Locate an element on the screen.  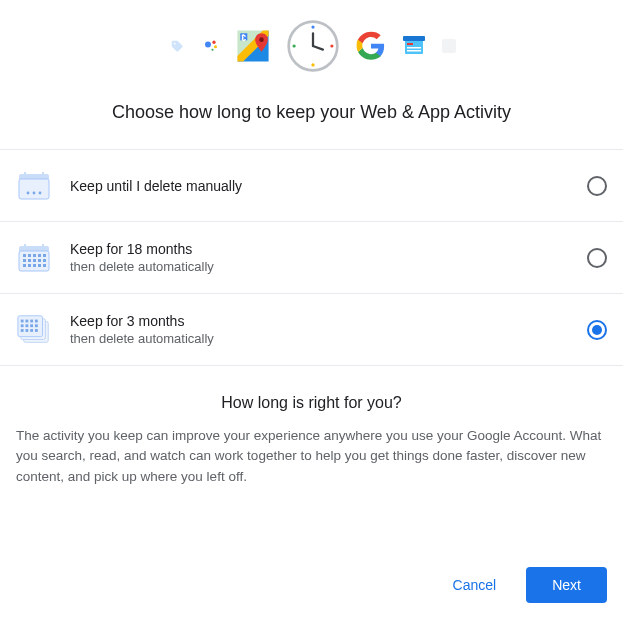
option-keep-3-months: Keep for 3 months then delete automatica… is located at coordinates (312, 330).